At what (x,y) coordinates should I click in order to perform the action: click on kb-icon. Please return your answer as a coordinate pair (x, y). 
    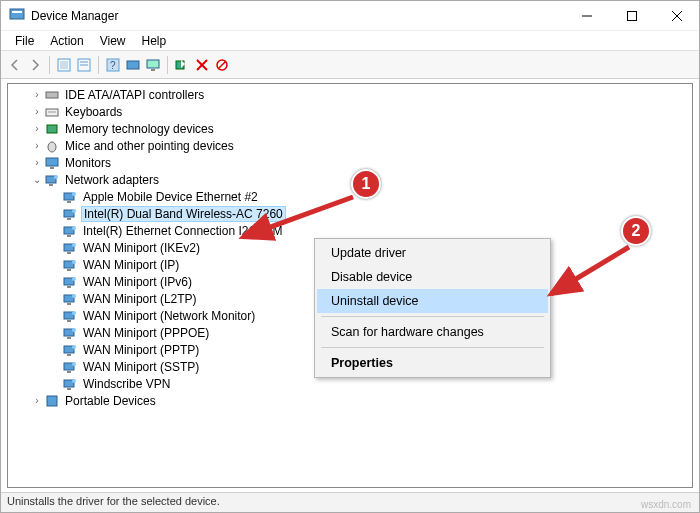
    Looking at the image, I should click on (52, 112).